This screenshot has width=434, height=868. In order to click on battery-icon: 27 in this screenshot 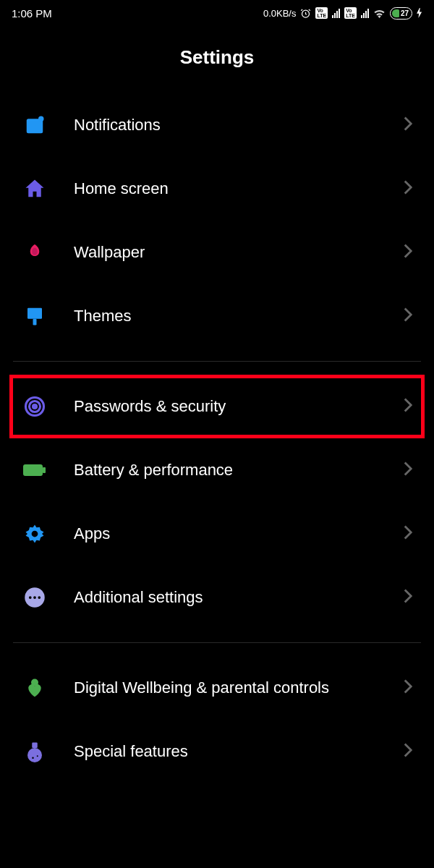, I will do `click(401, 13)`.